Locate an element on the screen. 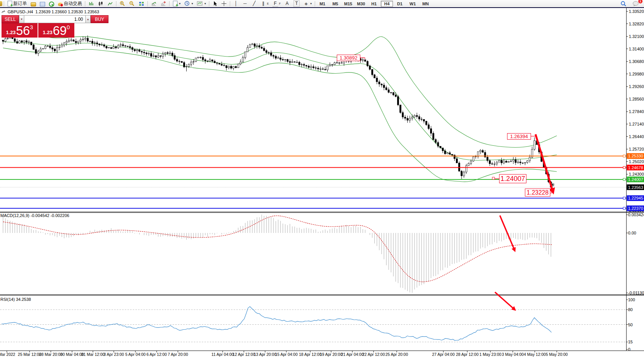 Image resolution: width=644 pixels, height=357 pixels. time-axis-label: 7 Apr 20:00 is located at coordinates (178, 354).